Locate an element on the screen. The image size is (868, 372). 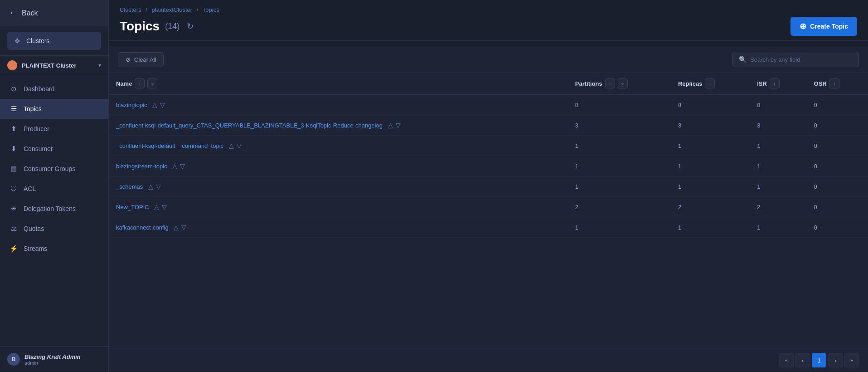
clusters-button: ❖ Clusters is located at coordinates (54, 41).